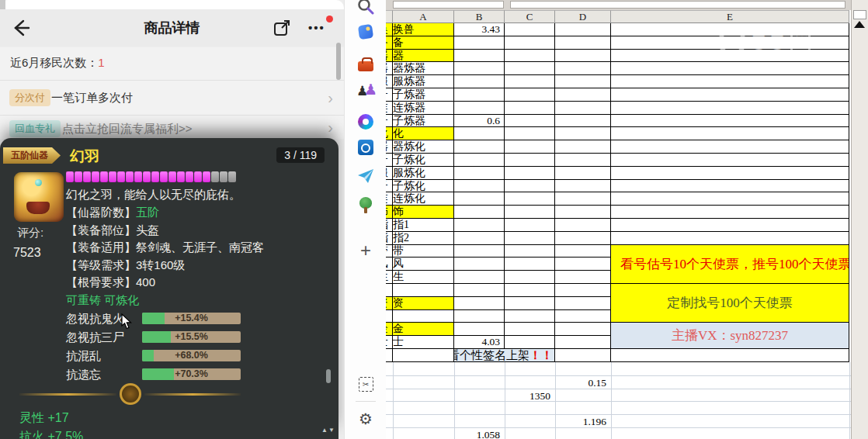 The image size is (868, 439). Describe the element at coordinates (860, 15) in the screenshot. I see `scrollbar-split-box` at that location.